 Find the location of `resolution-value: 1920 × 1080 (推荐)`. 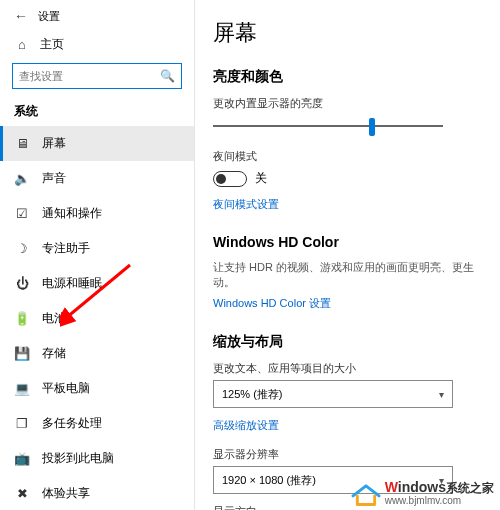

resolution-value: 1920 × 1080 (推荐) is located at coordinates (269, 480).